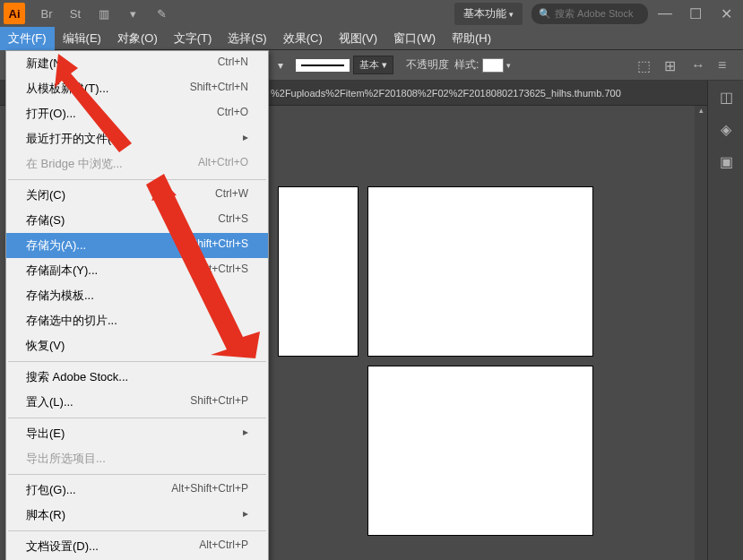 The height and width of the screenshot is (560, 743). I want to click on menu-item-label: 从模板新建(T)..., so click(67, 89).